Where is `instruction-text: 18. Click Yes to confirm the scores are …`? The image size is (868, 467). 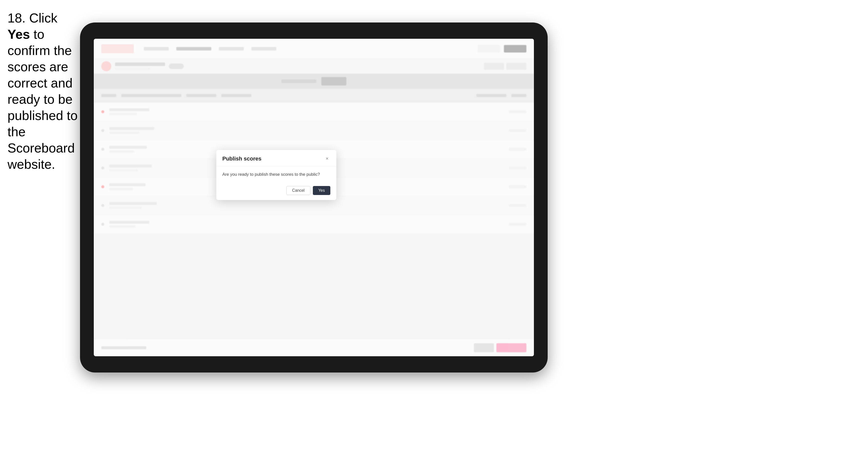
instruction-text: 18. Click Yes to confirm the scores are … is located at coordinates (44, 91).